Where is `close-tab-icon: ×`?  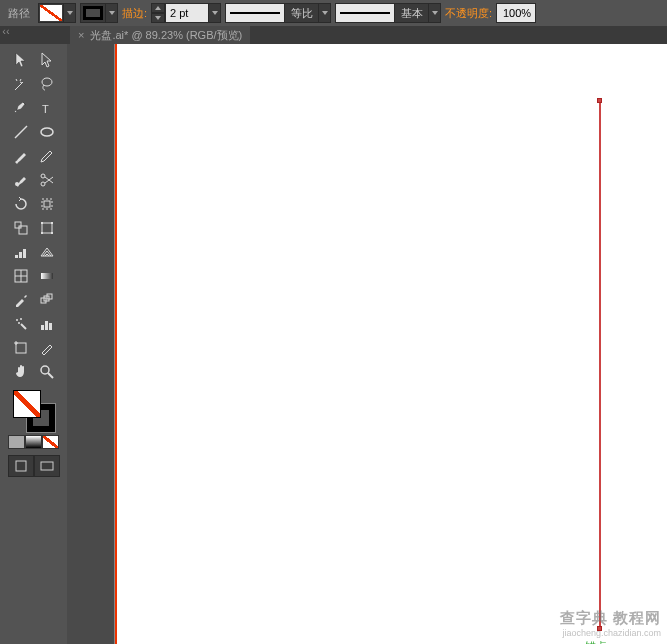 close-tab-icon: × is located at coordinates (81, 35).